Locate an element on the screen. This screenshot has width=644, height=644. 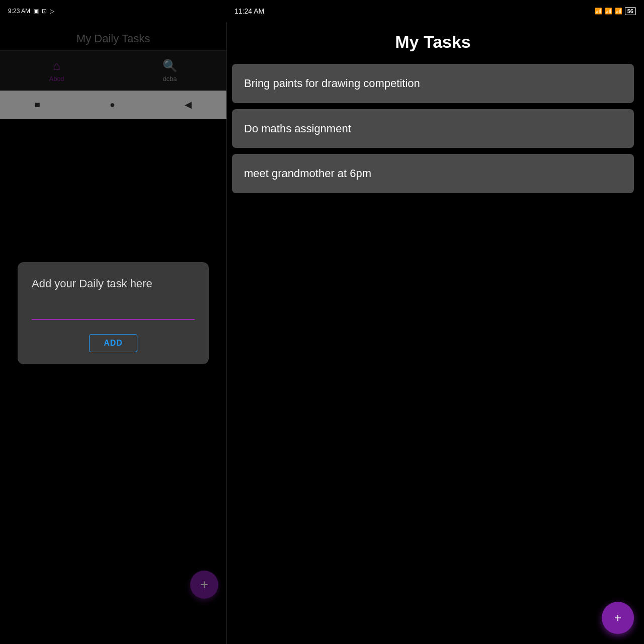
status-icon-1: ▣ is located at coordinates (36, 11).